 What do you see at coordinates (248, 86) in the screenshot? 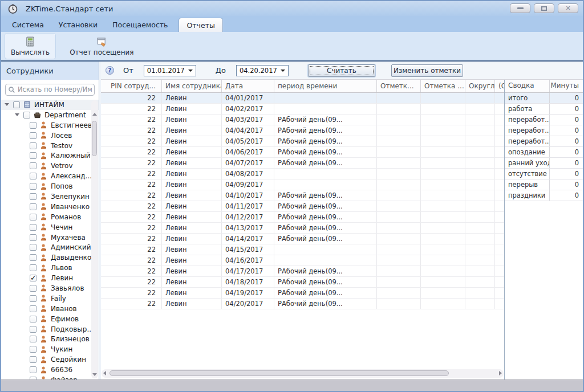
I see `column-header-date: Дата` at bounding box center [248, 86].